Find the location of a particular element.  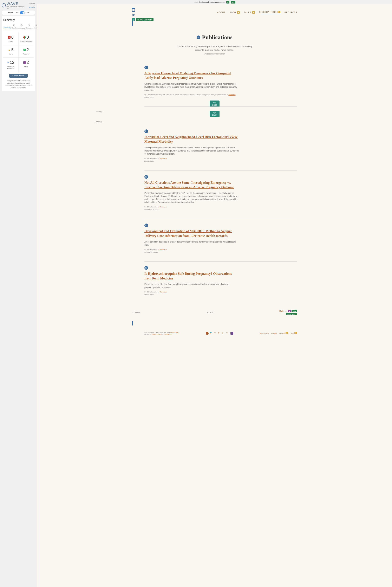

github-icon: ⌥ is located at coordinates (216, 333).